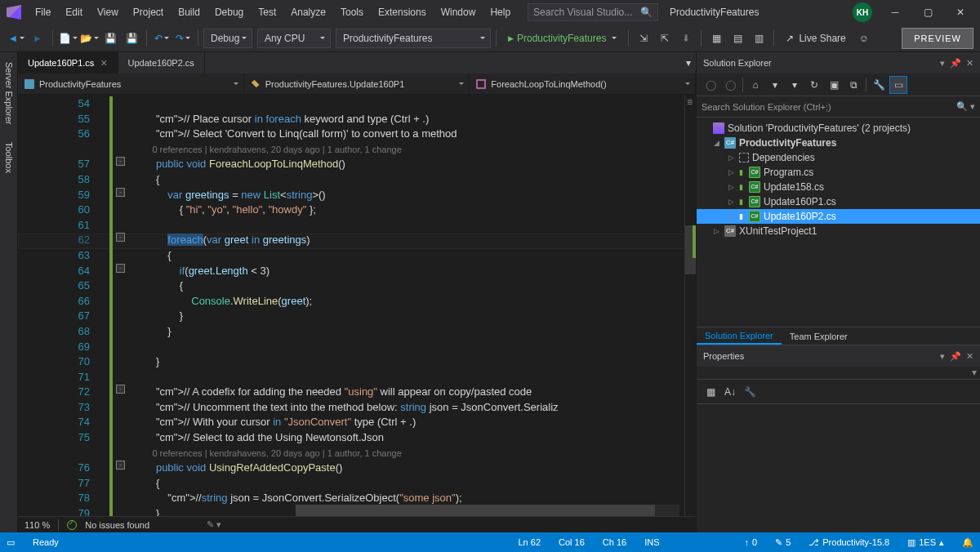 Image resolution: width=980 pixels, height=552 pixels. Describe the element at coordinates (352, 12) in the screenshot. I see `menu-tools: Tools` at that location.